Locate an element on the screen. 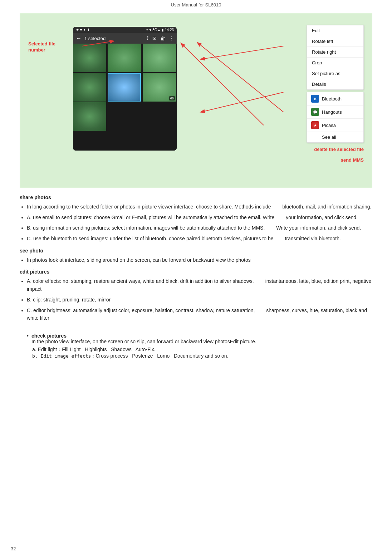 This screenshot has width=392, height=555. delete-annotation: delete the selected file is located at coordinates (335, 149).